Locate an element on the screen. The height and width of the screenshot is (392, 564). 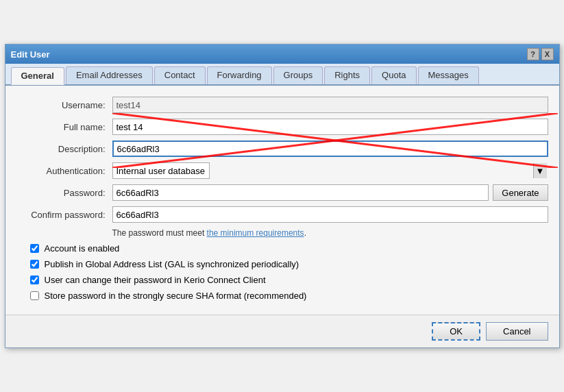
fullname-label: Full name: is located at coordinates (64, 127).